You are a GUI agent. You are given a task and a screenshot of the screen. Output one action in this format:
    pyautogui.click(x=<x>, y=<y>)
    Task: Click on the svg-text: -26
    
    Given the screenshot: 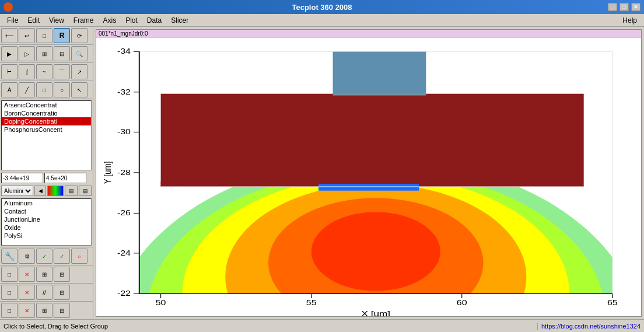 What is the action you would take?
    pyautogui.click(x=124, y=213)
    